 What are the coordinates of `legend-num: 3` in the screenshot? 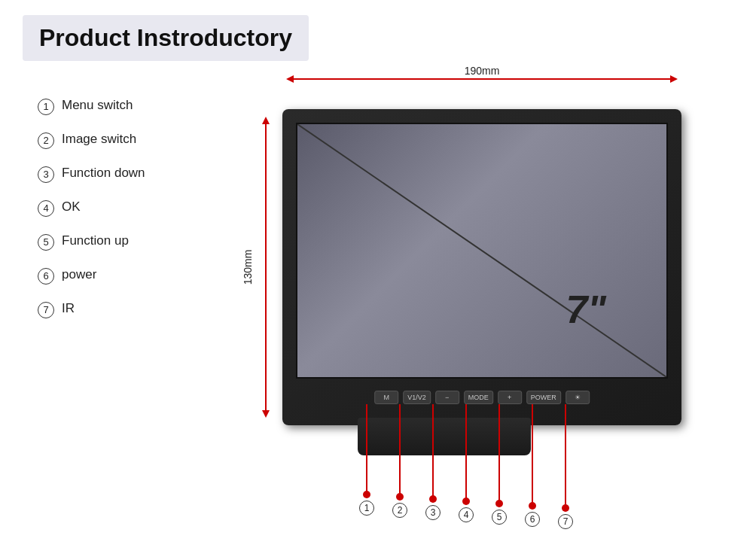 It's located at (46, 175).